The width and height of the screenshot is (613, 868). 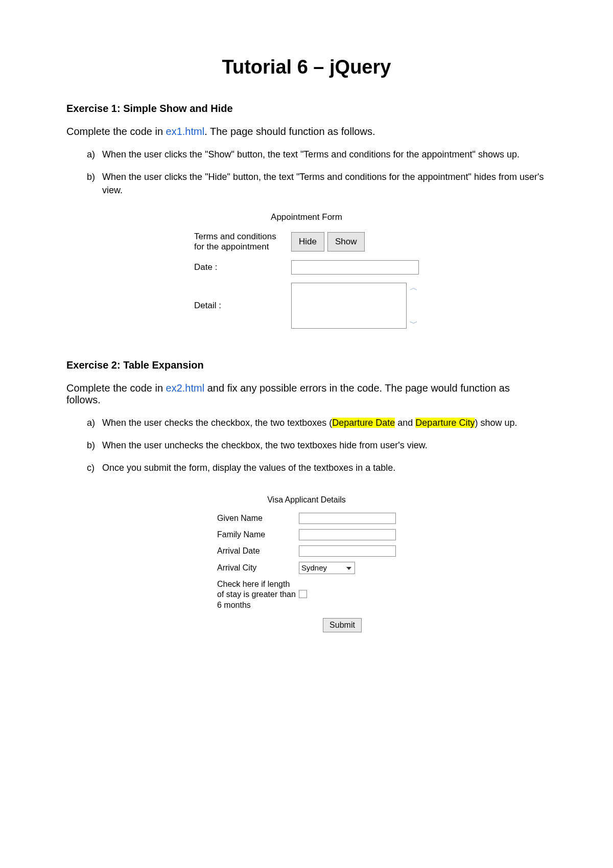 What do you see at coordinates (306, 217) in the screenshot?
I see `appointment-form-title: Appointment Form` at bounding box center [306, 217].